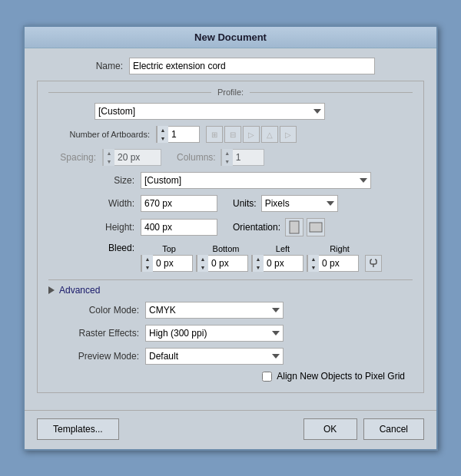  Describe the element at coordinates (83, 66) in the screenshot. I see `name-label: Name:` at that location.